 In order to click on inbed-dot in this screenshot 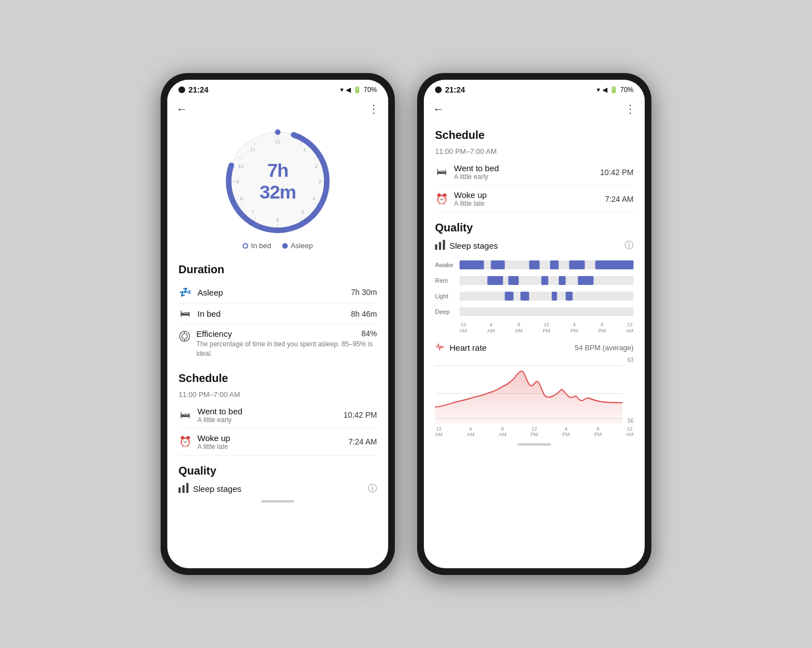, I will do `click(245, 246)`.